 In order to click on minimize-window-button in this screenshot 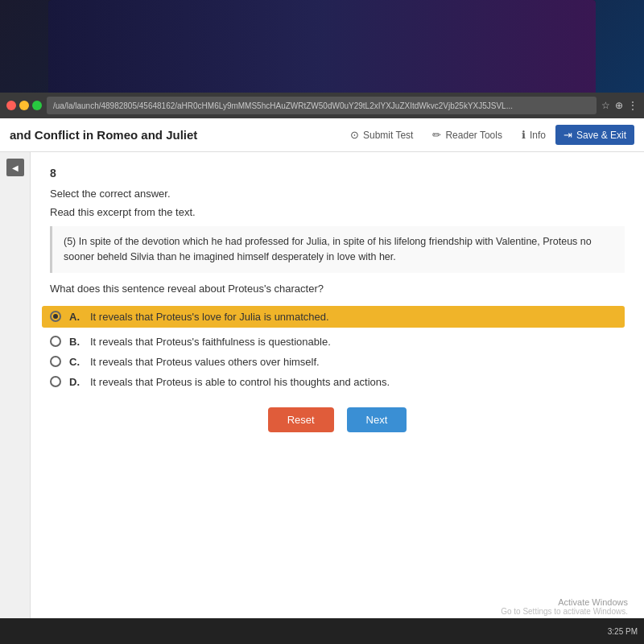, I will do `click(24, 105)`.